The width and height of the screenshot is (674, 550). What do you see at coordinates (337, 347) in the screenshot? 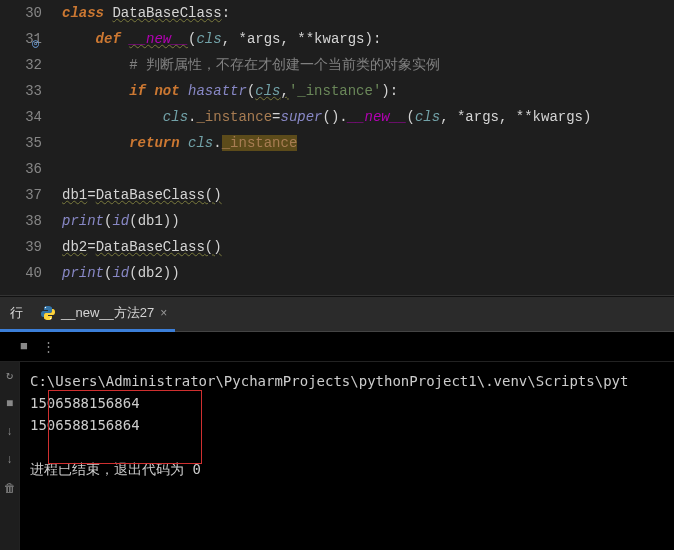
I see `console-toolbar: ■ ⋮` at bounding box center [337, 347].